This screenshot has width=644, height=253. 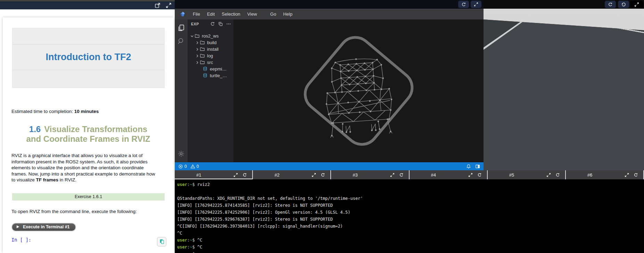 I want to click on code-cell-row: In [ ]:, so click(x=89, y=242).